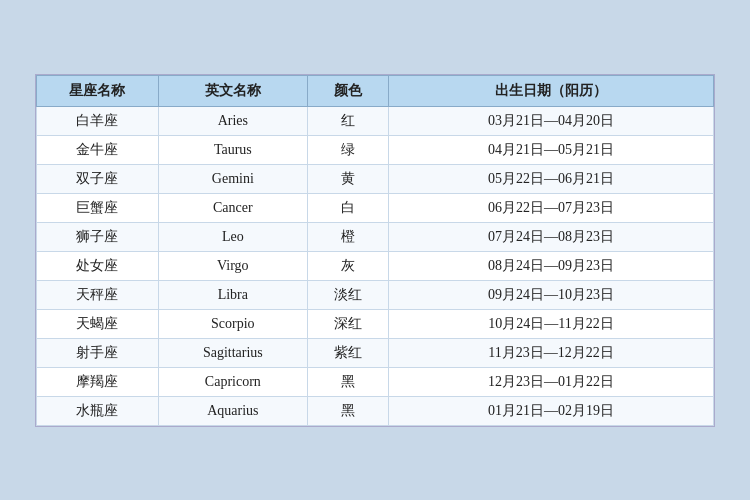 Image resolution: width=750 pixels, height=500 pixels. I want to click on cell-color: 黄, so click(348, 178).